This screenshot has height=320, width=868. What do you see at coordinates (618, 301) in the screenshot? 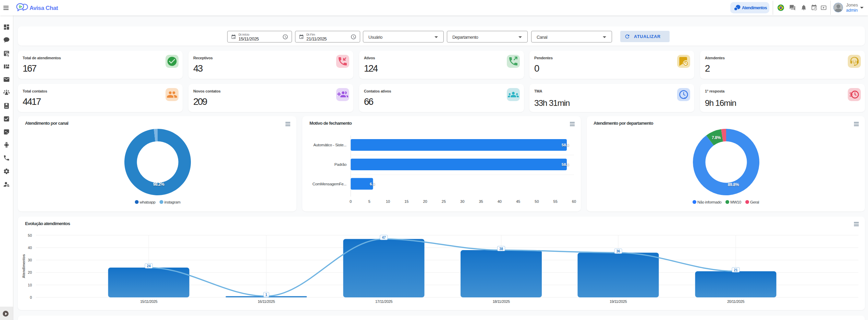
I see `svg-text: 19/11/2025` at bounding box center [618, 301].